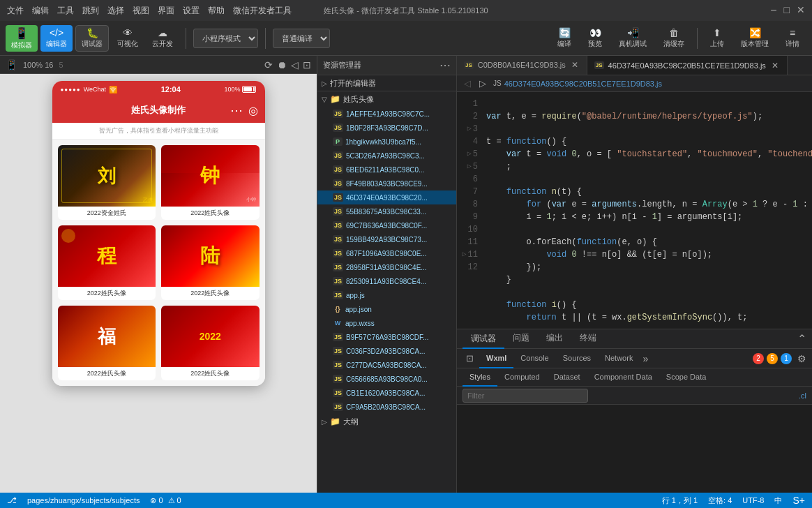 This screenshot has height=508, width=812. What do you see at coordinates (386, 197) in the screenshot?
I see `file-7-active: JS 46D374E0A93BC98C20...` at bounding box center [386, 197].